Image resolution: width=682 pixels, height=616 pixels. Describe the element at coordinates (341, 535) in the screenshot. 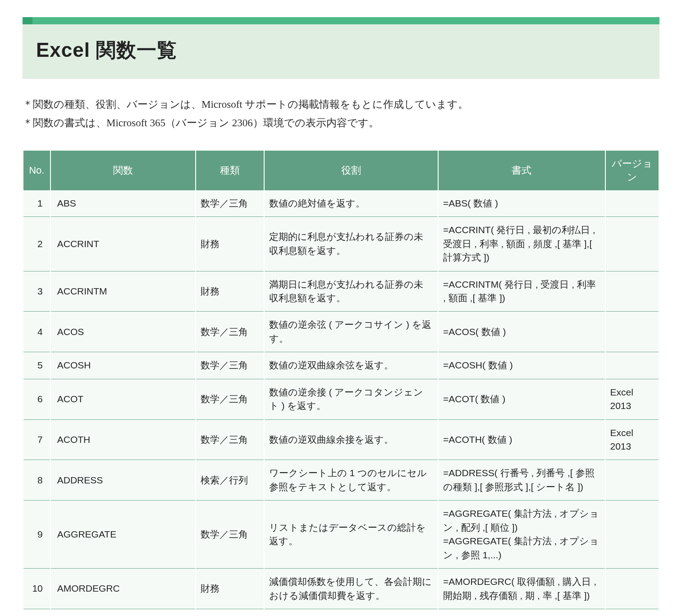

I see `table-row: 9AGGREGATE数学／三角リストまたはデータベースの総計を返す。=AGGRE…` at that location.